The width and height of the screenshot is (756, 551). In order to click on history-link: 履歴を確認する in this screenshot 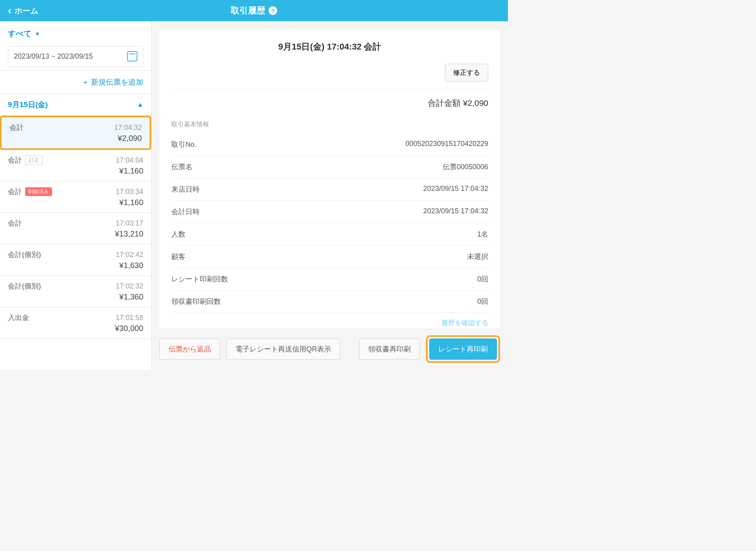, I will do `click(330, 320)`.